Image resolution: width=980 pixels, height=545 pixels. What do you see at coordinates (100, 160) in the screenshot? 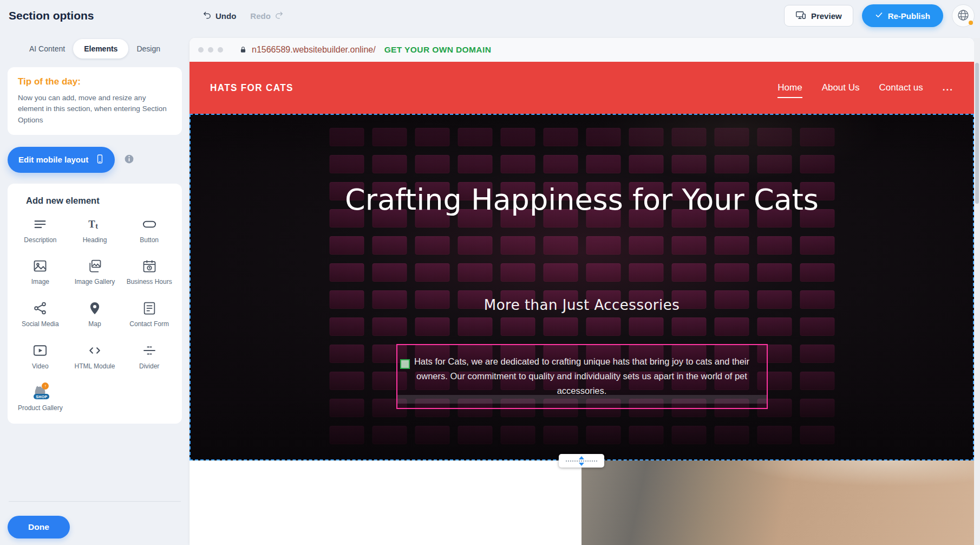
I see `phone-icon` at bounding box center [100, 160].